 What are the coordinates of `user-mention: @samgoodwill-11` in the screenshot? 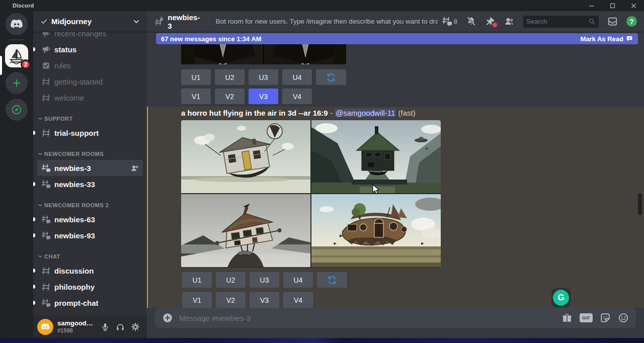 It's located at (365, 113).